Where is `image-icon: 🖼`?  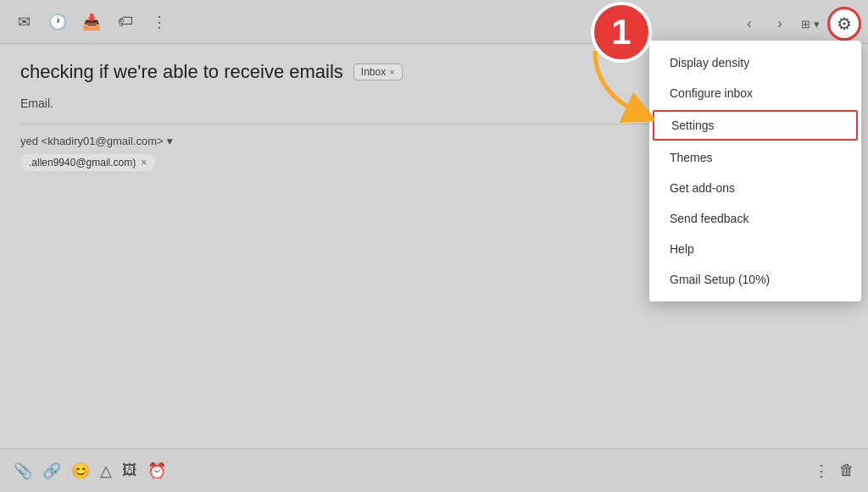 image-icon: 🖼 is located at coordinates (130, 471).